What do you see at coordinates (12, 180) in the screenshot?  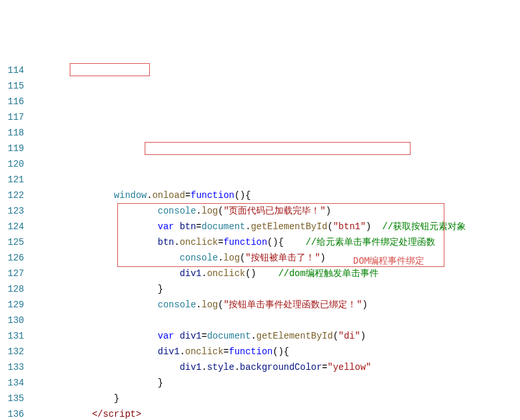 I see `line-number: 121` at bounding box center [12, 180].